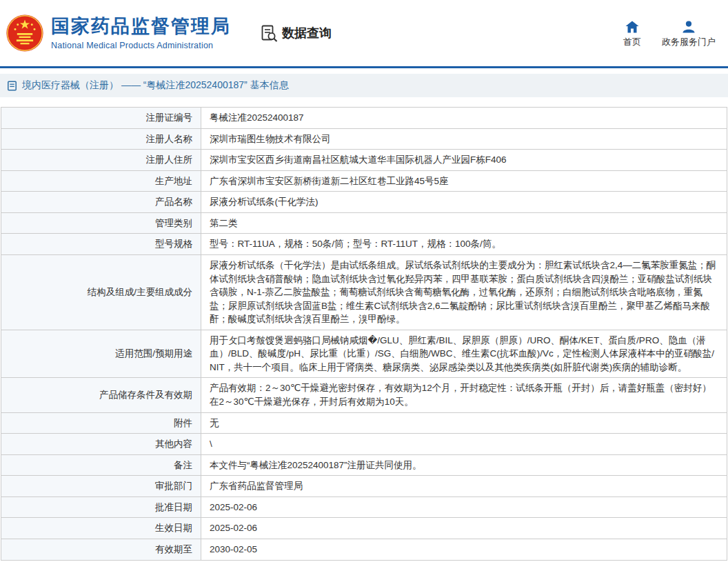 This screenshot has height=562, width=728. I want to click on field-value: 本文件与“粤械注准20252400187”注册证共同使用。, so click(465, 465).